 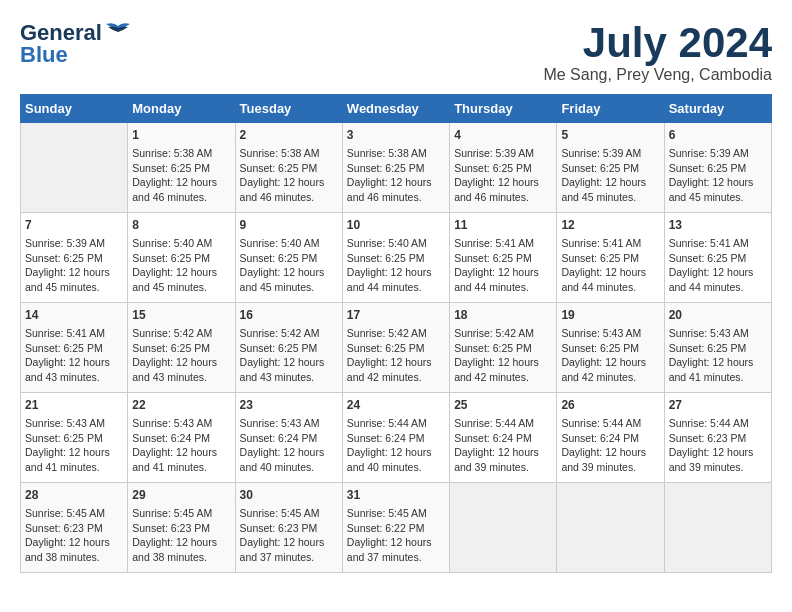 What do you see at coordinates (289, 136) in the screenshot?
I see `day-number: 2` at bounding box center [289, 136].